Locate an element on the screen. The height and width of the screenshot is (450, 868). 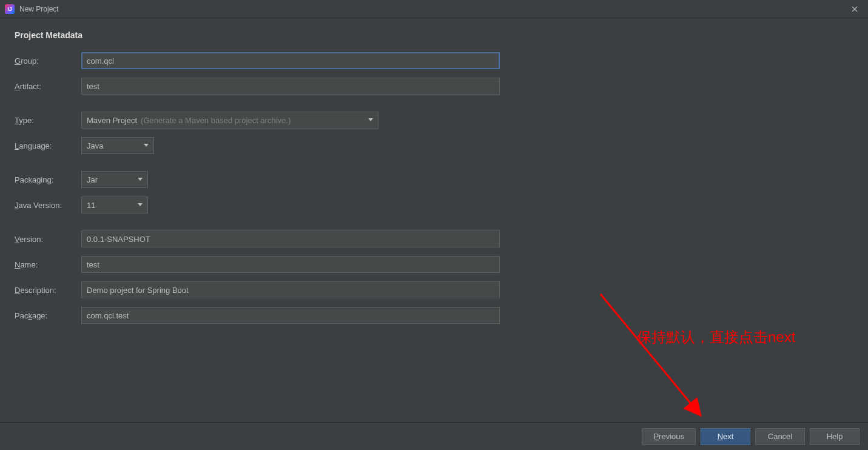
packaging-select-value: Jar is located at coordinates (92, 180).